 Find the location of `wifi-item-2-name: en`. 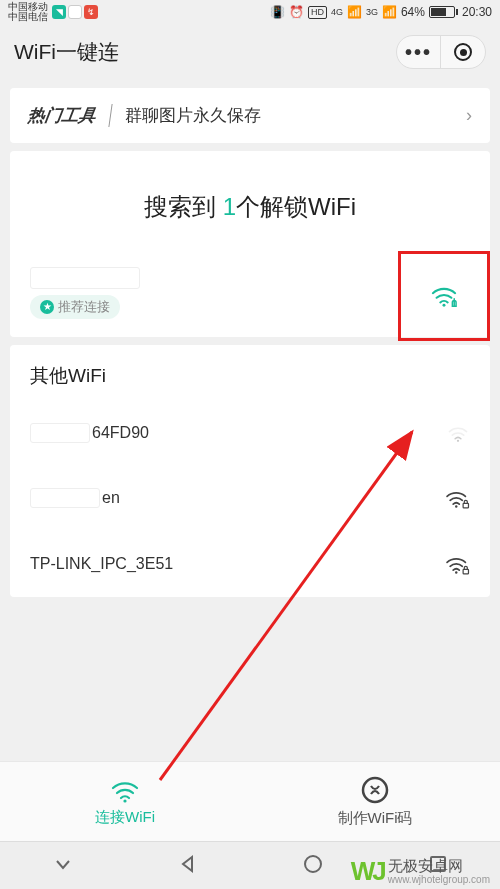

wifi-item-2-name: en is located at coordinates (75, 498).